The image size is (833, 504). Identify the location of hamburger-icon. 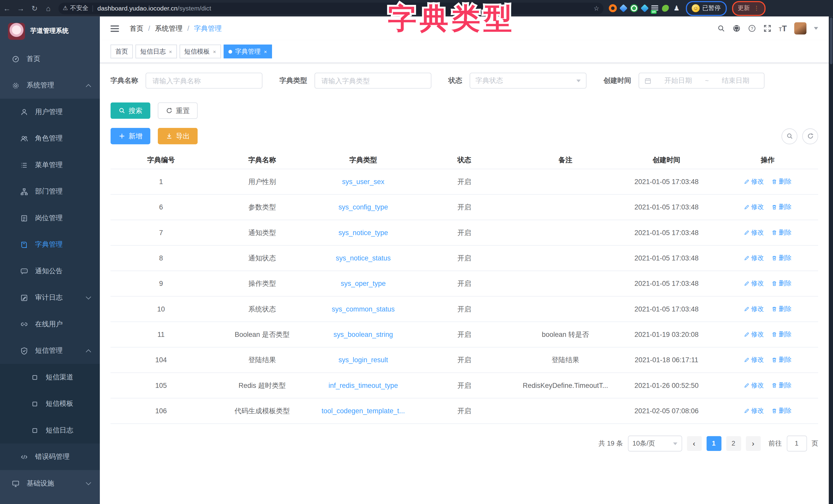
(115, 28).